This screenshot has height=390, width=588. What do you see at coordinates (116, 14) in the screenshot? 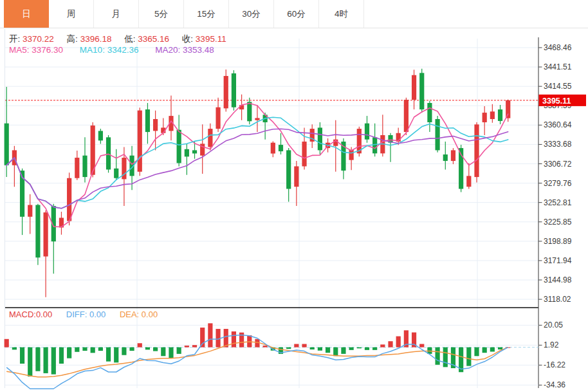
I see `tab-month: 月` at bounding box center [116, 14].